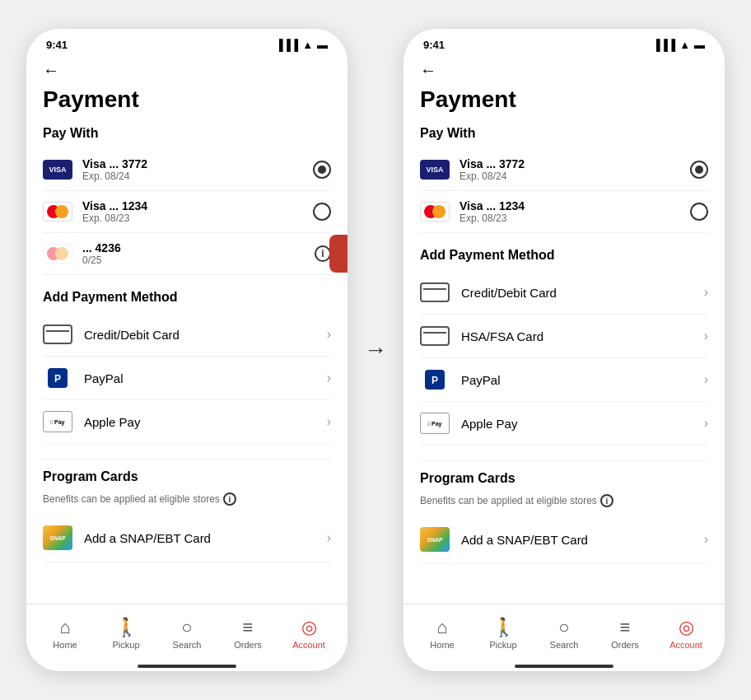 This screenshot has width=751, height=700. What do you see at coordinates (435, 212) in the screenshot?
I see `mc-icon-right` at bounding box center [435, 212].